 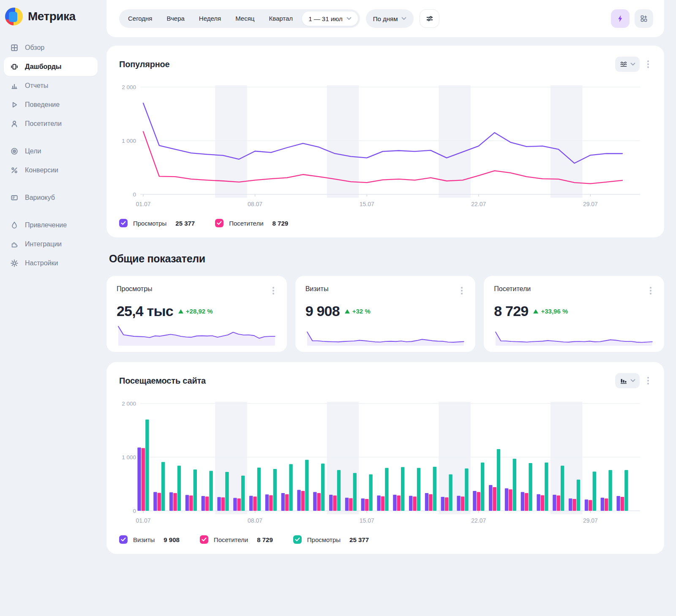 What do you see at coordinates (245, 19) in the screenshot?
I see `period-month: Месяц` at bounding box center [245, 19].